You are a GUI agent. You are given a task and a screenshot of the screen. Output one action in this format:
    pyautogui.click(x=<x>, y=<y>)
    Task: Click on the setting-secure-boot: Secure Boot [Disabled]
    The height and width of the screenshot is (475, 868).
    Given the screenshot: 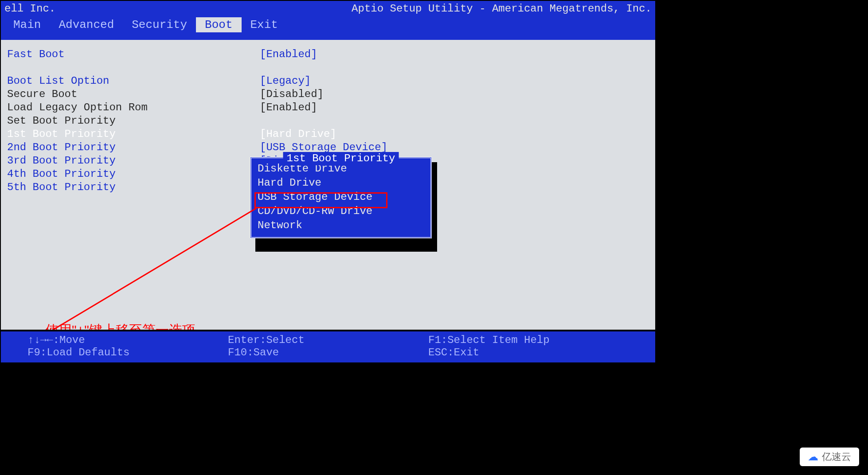 What is the action you would take?
    pyautogui.click(x=328, y=94)
    